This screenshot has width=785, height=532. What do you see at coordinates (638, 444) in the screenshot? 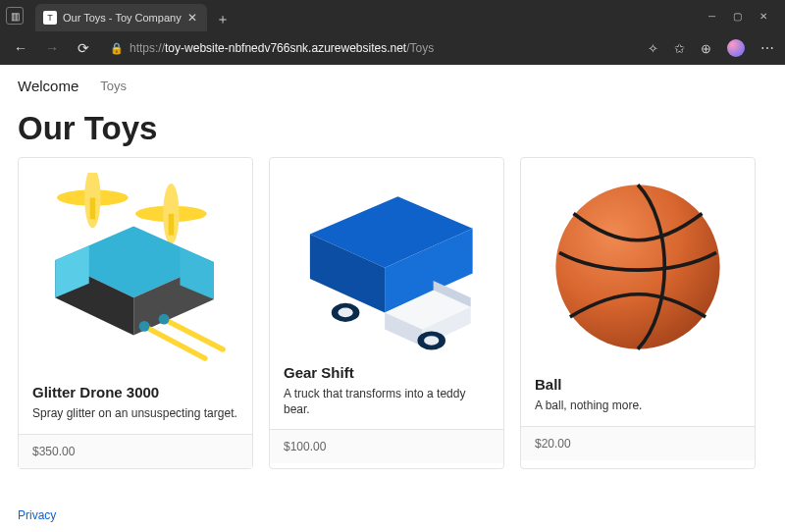
I see `product-price: $20.00` at bounding box center [638, 444].